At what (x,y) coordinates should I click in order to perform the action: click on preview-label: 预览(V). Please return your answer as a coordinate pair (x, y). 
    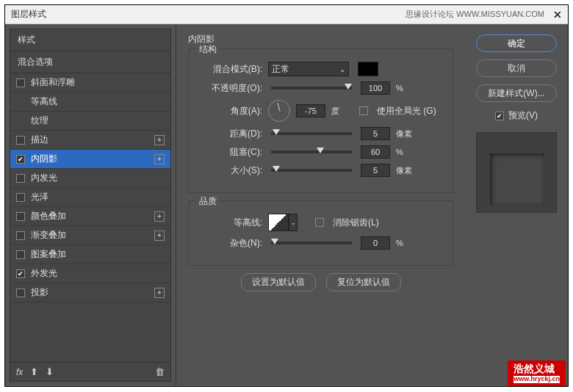
    Looking at the image, I should click on (523, 116).